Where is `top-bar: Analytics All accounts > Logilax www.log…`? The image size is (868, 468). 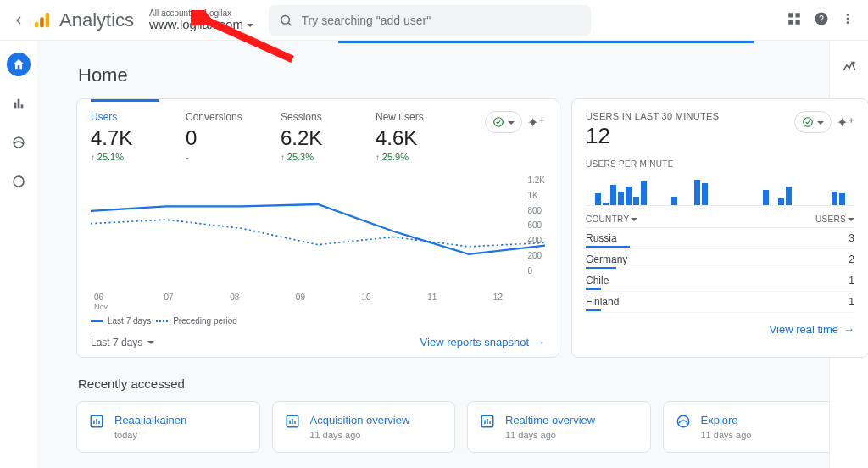 top-bar: Analytics All accounts > Logilax www.log… is located at coordinates (434, 20).